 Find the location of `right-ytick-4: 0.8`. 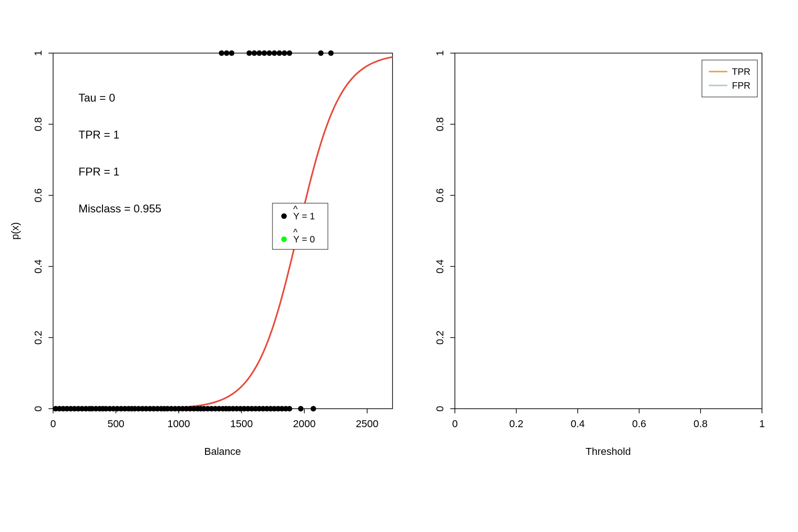

right-ytick-4: 0.8 is located at coordinates (440, 125).